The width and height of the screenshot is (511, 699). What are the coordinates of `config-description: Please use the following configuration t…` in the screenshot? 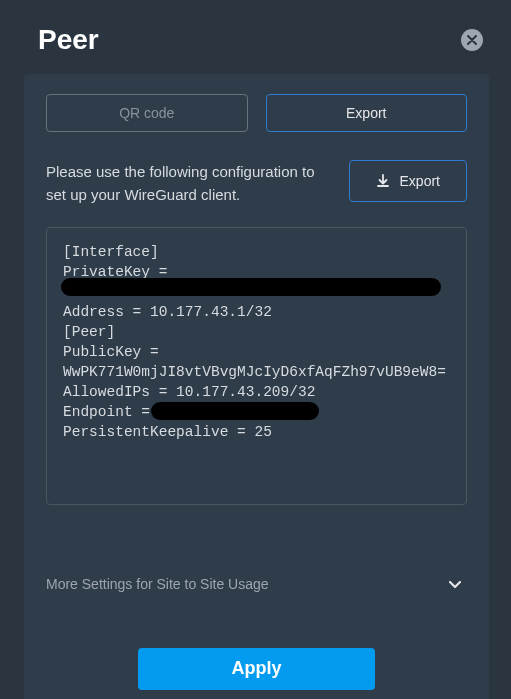 It's located at (188, 184).